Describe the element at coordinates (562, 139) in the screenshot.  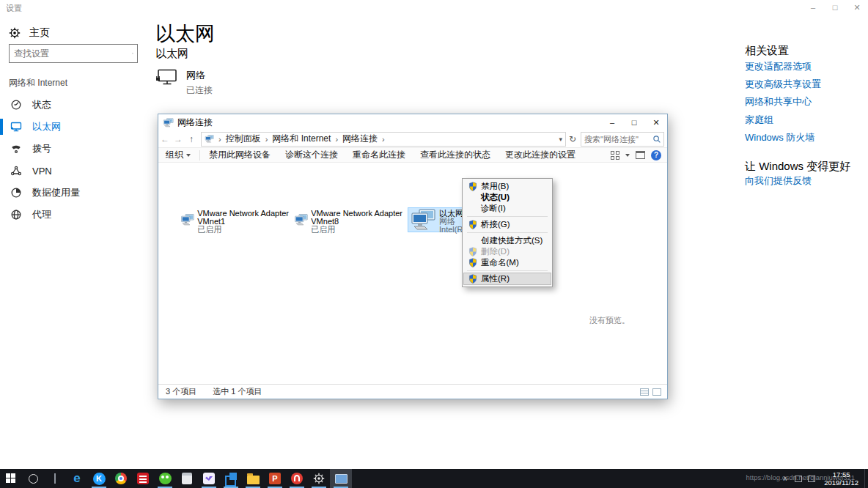
I see `address-dropdown-icon: ▾` at that location.